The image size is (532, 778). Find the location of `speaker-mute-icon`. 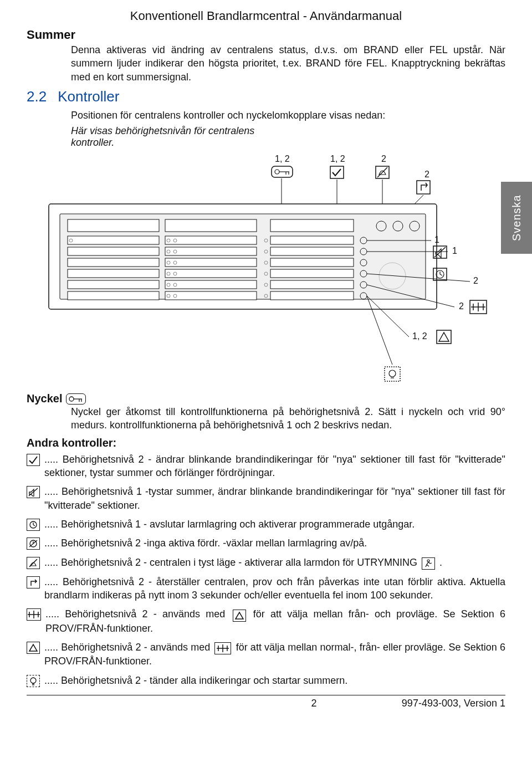

speaker-mute-icon is located at coordinates (33, 492).